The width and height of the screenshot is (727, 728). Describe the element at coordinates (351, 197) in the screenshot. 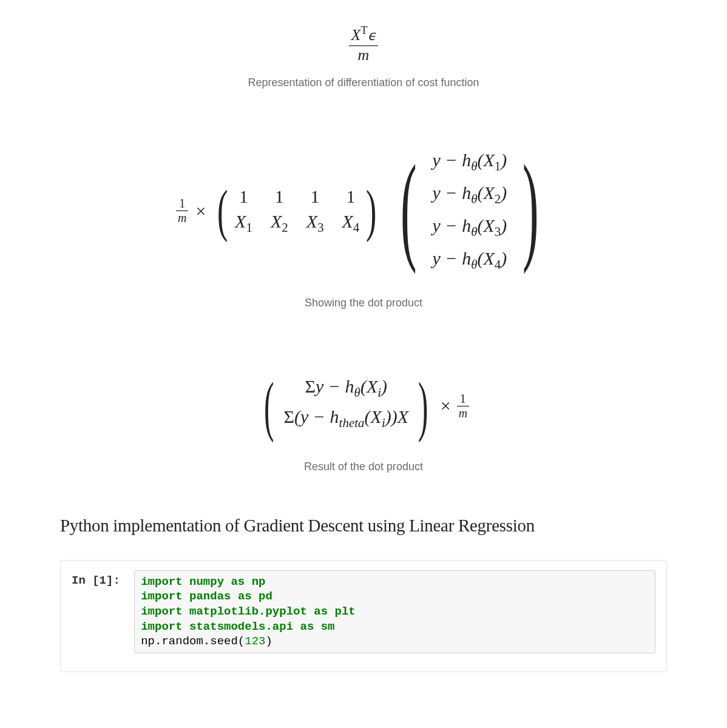

I see `m-r1c4: 1` at that location.